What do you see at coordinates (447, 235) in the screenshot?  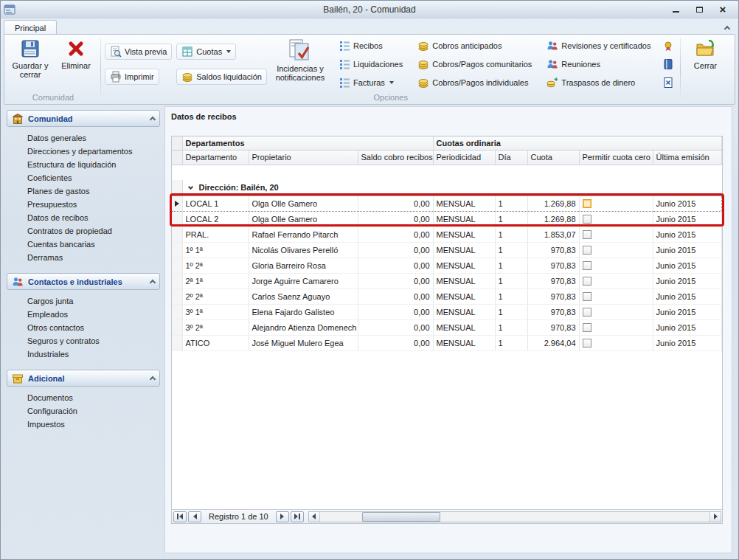 I see `table-row: PRAL.Rafael Ferrando Pitarch0,00MENSUAL1…` at bounding box center [447, 235].